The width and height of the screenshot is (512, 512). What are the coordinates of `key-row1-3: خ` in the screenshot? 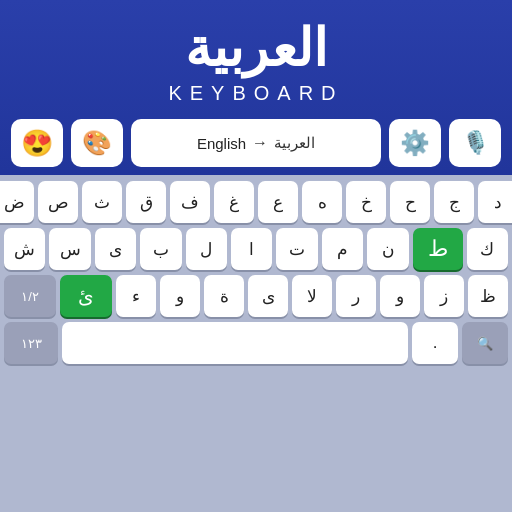 It's located at (366, 202).